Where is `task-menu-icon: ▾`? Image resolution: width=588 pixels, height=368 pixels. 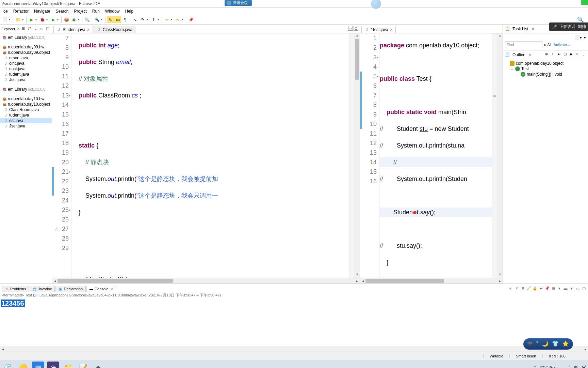 task-menu-icon: ▾ is located at coordinates (585, 37).